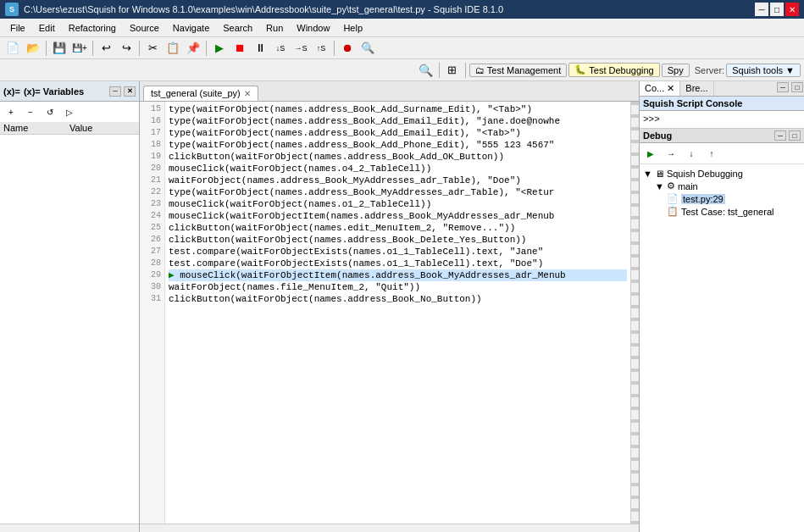 The width and height of the screenshot is (804, 532). What do you see at coordinates (390, 528) in the screenshot?
I see `editor-hscrollbar` at bounding box center [390, 528].